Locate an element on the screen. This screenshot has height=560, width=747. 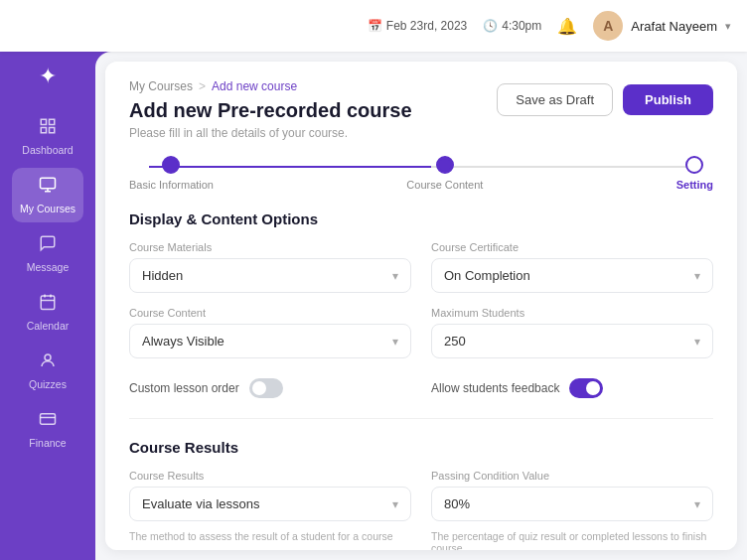
breadcrumb: My Courses > Add new course is located at coordinates (270, 86).